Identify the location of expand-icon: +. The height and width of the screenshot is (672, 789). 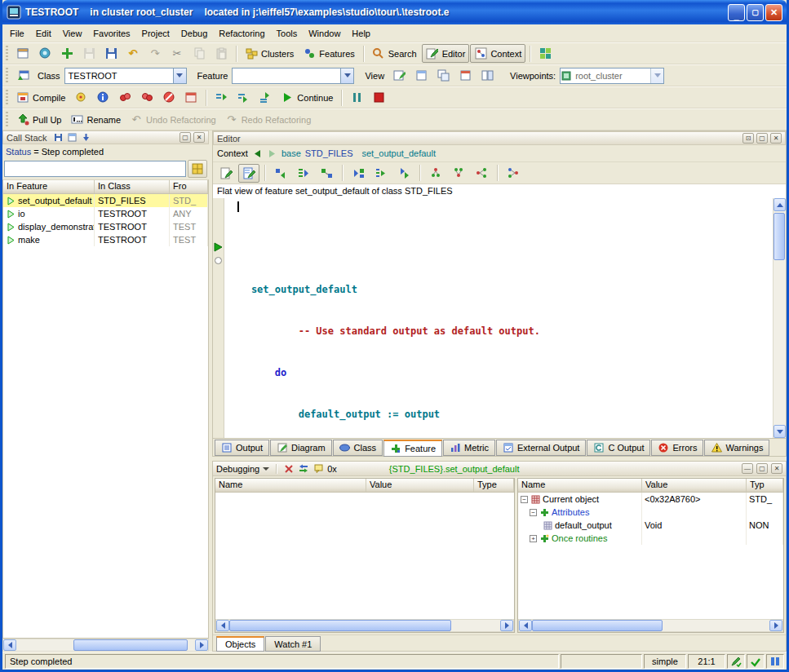
(534, 538).